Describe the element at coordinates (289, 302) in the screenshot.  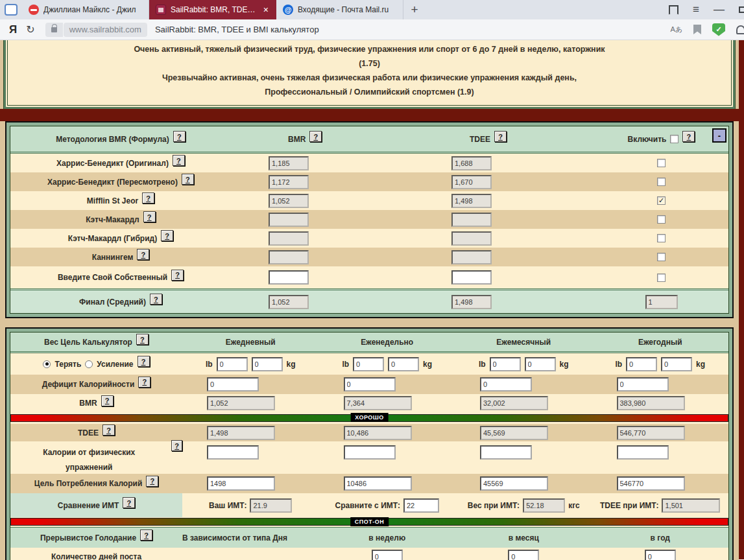
I see `final-bmr-input` at that location.